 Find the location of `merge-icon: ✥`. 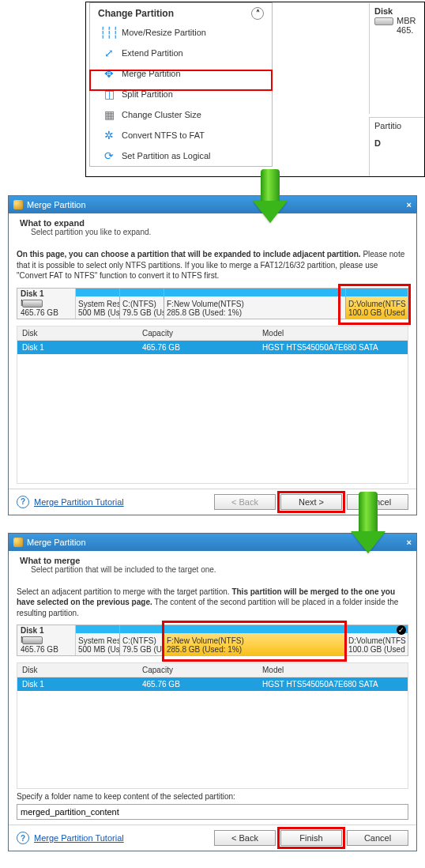

merge-icon: ✥ is located at coordinates (109, 74).